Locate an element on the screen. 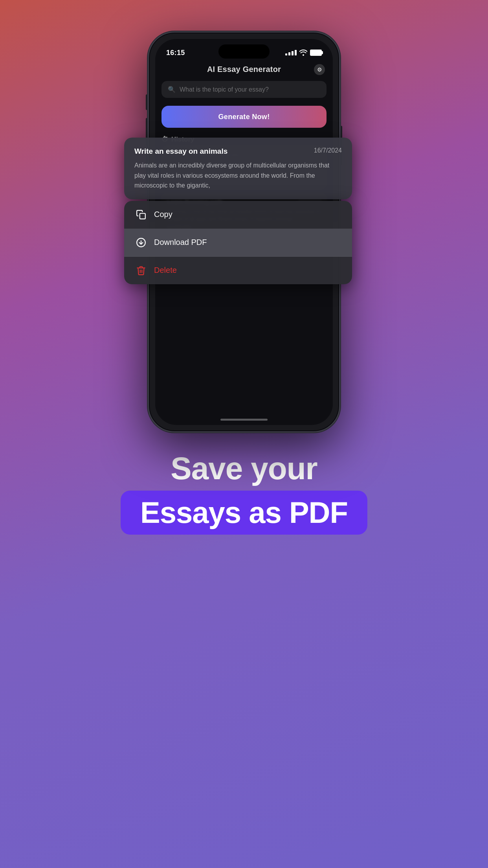 The image size is (488, 868). context-popup: Write an essay on animals 16/7/2024 Anim… is located at coordinates (238, 211).